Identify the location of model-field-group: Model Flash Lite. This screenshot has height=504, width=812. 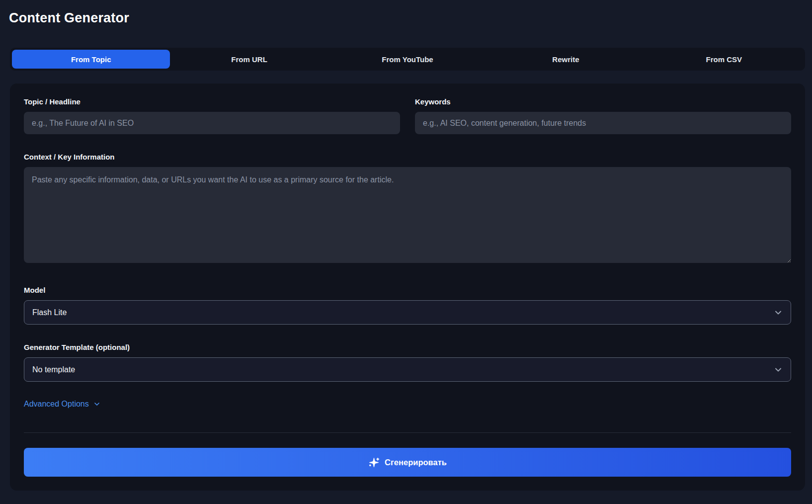
(407, 305).